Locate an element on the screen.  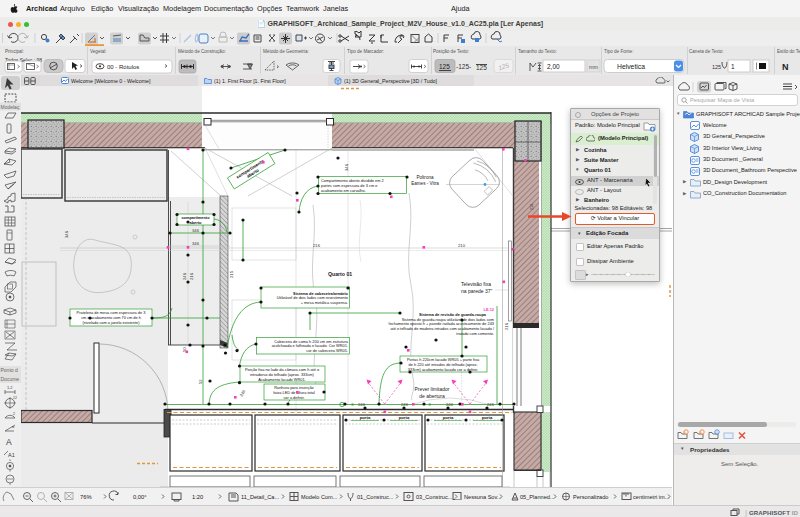
svg-text: tratado com cemento. is located at coordinates (475, 334).